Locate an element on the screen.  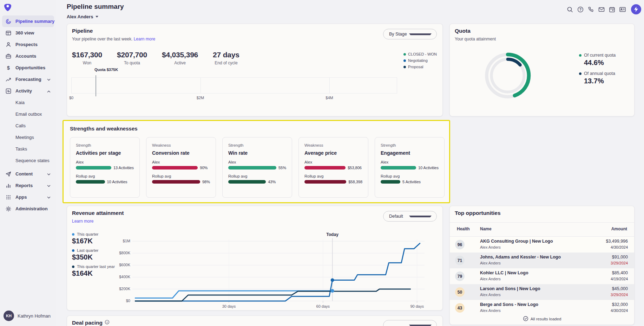
column-header-name: Name is located at coordinates (486, 229).